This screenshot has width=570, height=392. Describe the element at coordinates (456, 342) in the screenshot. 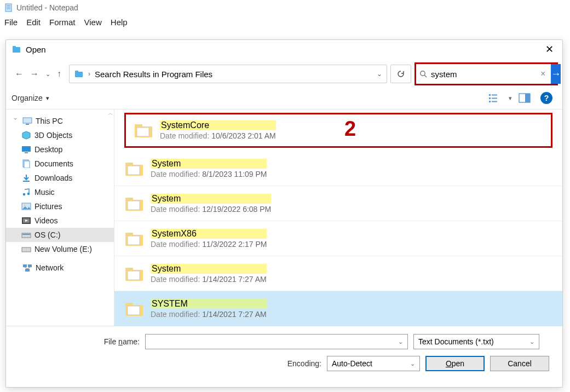

I see `filter-value: Text Documents (*.txt)` at that location.